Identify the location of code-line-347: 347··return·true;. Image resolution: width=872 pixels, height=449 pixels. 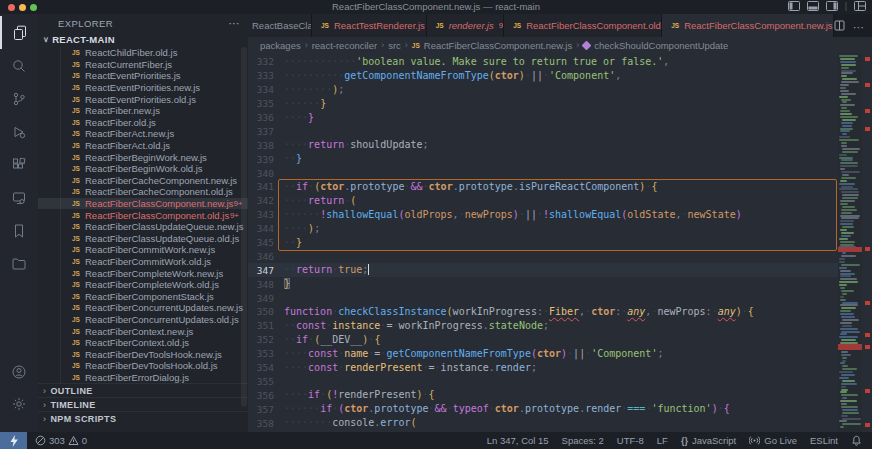
(543, 270).